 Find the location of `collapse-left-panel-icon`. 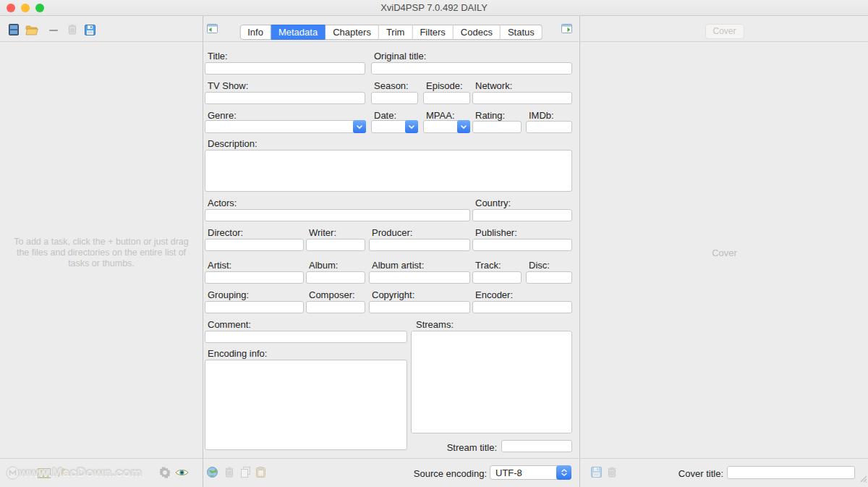

collapse-left-panel-icon is located at coordinates (213, 29).